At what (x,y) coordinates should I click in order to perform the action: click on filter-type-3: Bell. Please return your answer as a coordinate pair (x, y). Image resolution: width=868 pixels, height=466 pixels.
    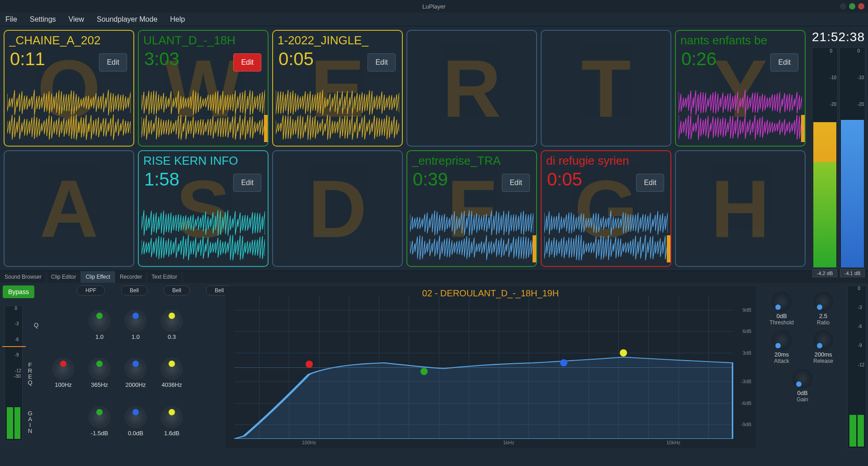
    Looking at the image, I should click on (177, 290).